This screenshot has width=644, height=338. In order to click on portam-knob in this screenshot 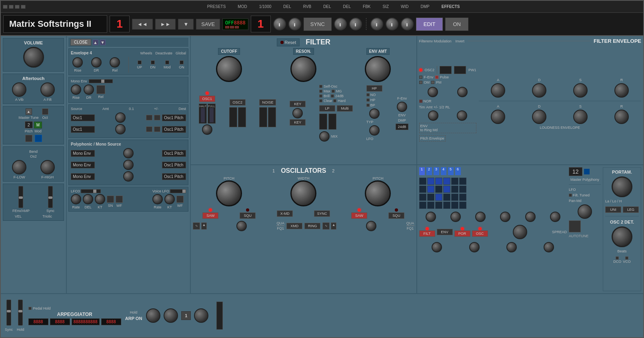, I will do `click(622, 187)`.